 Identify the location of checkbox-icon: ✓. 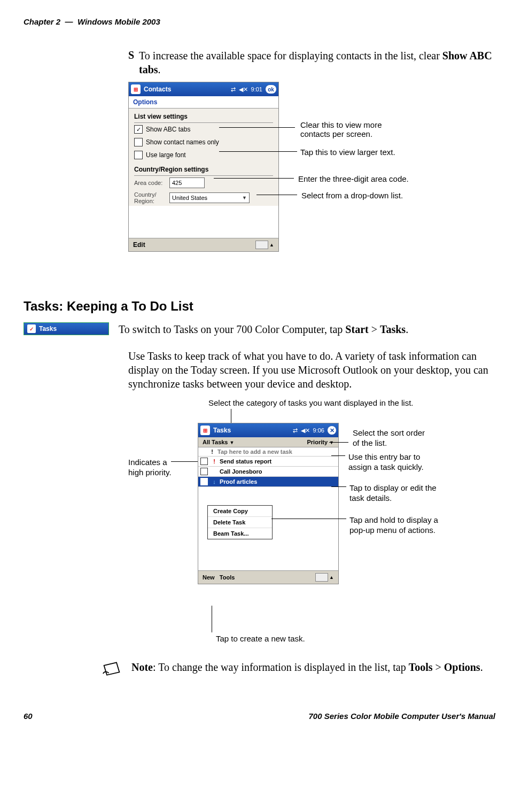
(138, 129).